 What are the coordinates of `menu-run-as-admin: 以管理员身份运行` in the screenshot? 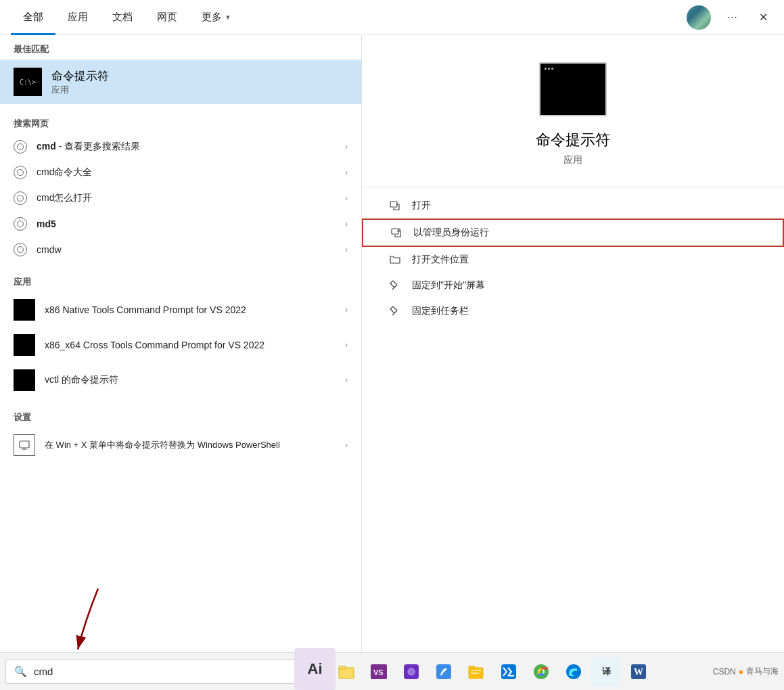 It's located at (573, 233).